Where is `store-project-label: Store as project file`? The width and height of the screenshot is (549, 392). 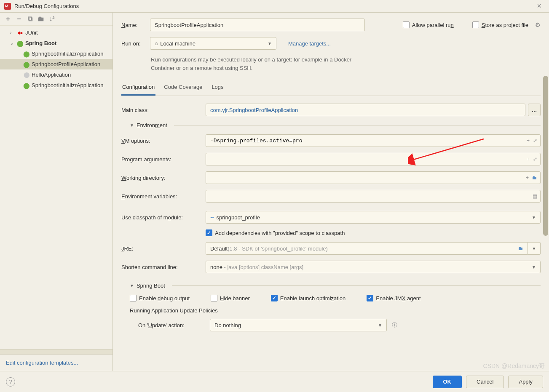
store-project-label: Store as project file is located at coordinates (505, 25).